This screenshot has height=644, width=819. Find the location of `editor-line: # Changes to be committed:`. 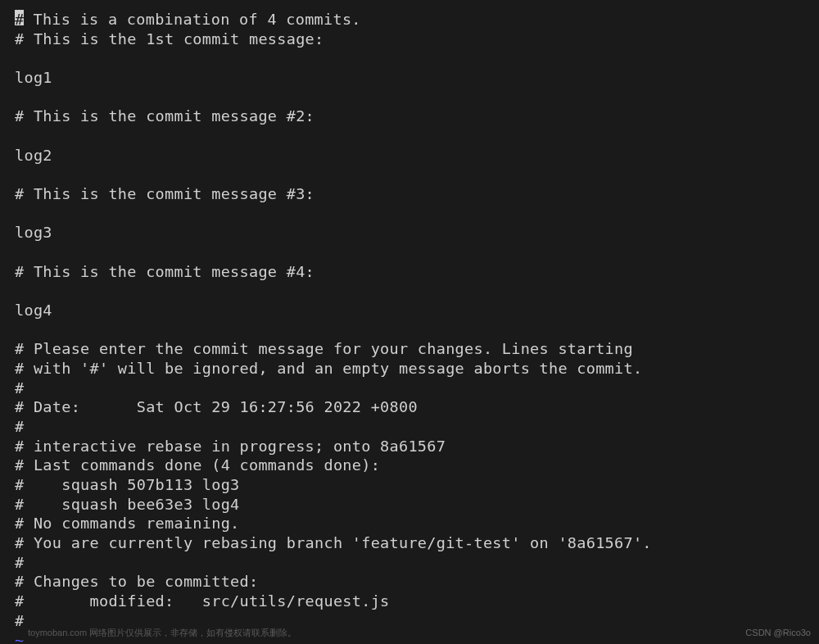

editor-line: # Changes to be committed: is located at coordinates (136, 582).